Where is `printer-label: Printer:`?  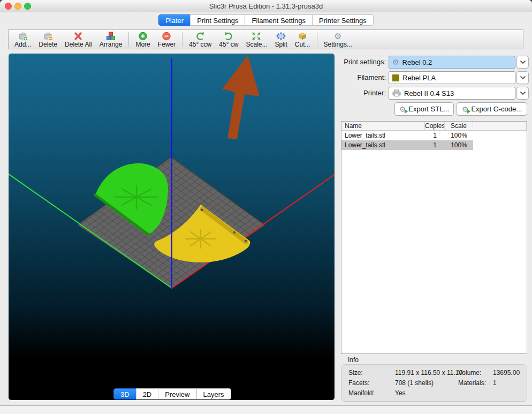 printer-label: Printer: is located at coordinates (363, 93).